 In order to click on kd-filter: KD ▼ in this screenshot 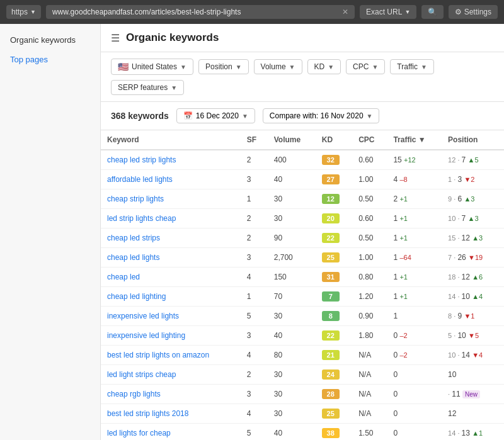, I will do `click(324, 67)`.